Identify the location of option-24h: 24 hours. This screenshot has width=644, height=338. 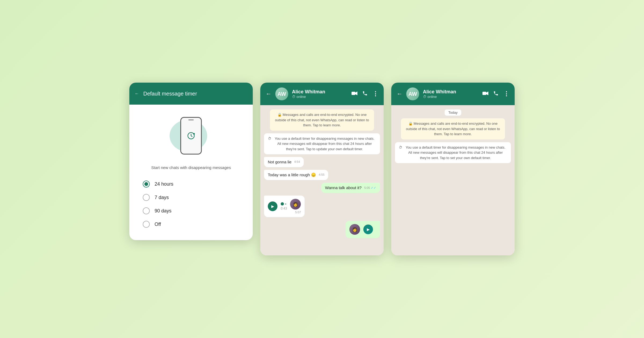
(191, 184).